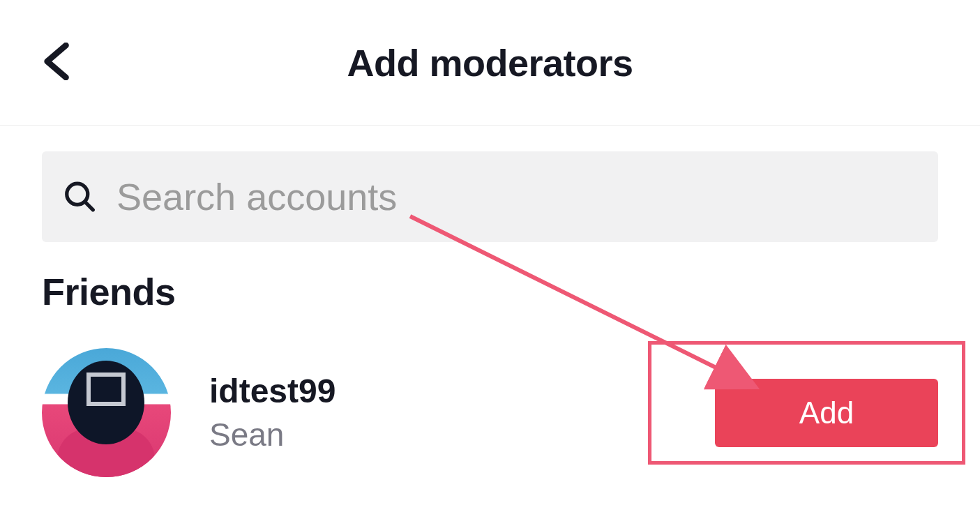 This screenshot has width=980, height=519. Describe the element at coordinates (58, 61) in the screenshot. I see `chevron-left-icon` at that location.